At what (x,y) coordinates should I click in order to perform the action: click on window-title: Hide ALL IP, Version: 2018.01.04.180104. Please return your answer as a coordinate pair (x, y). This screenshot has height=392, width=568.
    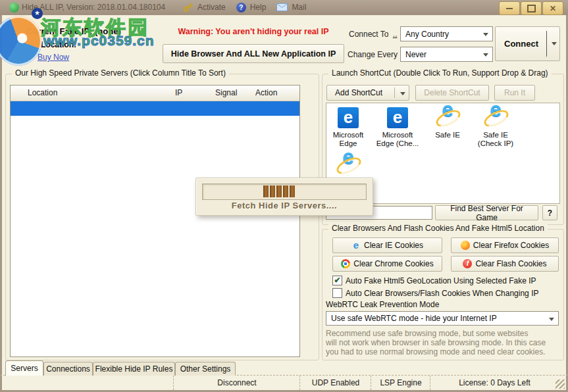
    Looking at the image, I should click on (93, 7).